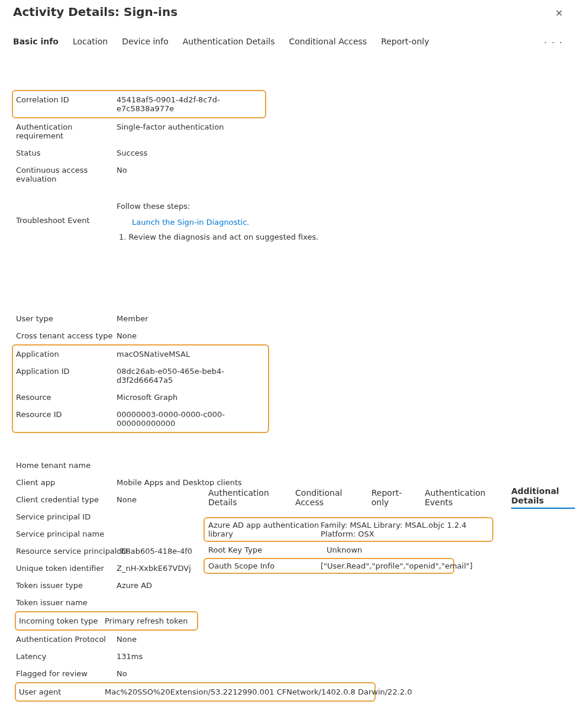  I want to click on value-client-credential: None, so click(127, 499).